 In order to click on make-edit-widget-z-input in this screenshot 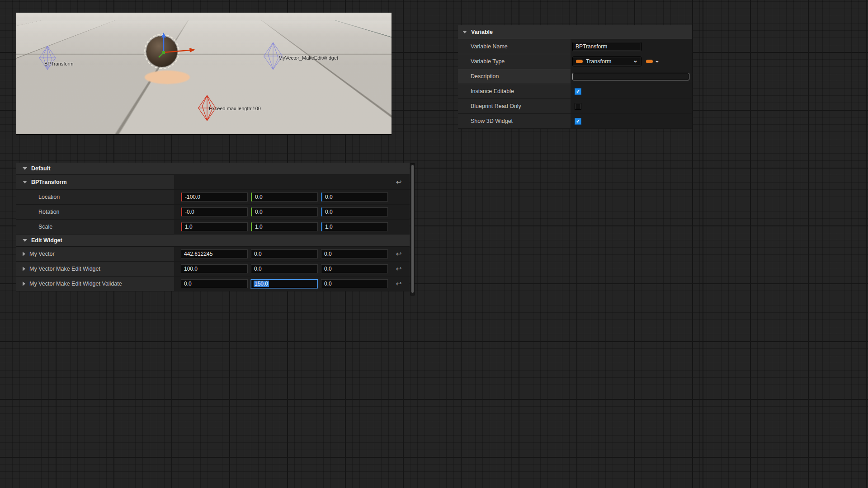, I will do `click(354, 269)`.